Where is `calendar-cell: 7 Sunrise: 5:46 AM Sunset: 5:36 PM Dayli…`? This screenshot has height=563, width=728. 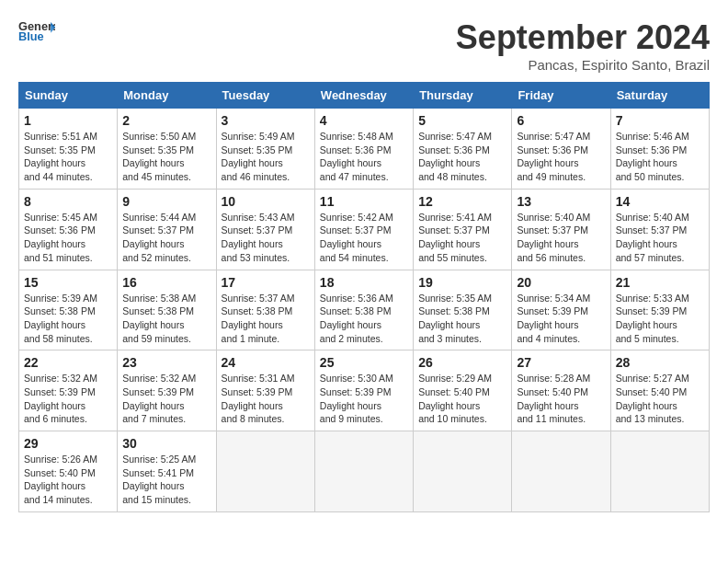
calendar-cell: 7 Sunrise: 5:46 AM Sunset: 5:36 PM Dayli… is located at coordinates (660, 149).